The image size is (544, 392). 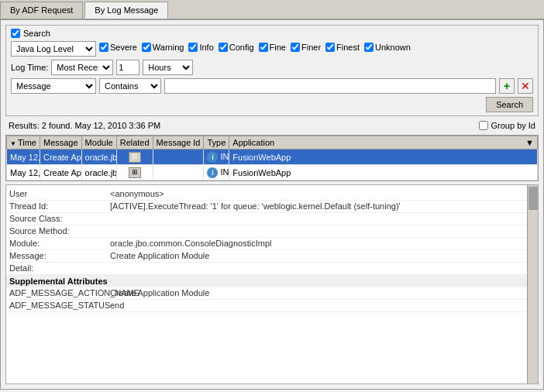 What do you see at coordinates (263, 47) in the screenshot?
I see `fine-checkbox` at bounding box center [263, 47].